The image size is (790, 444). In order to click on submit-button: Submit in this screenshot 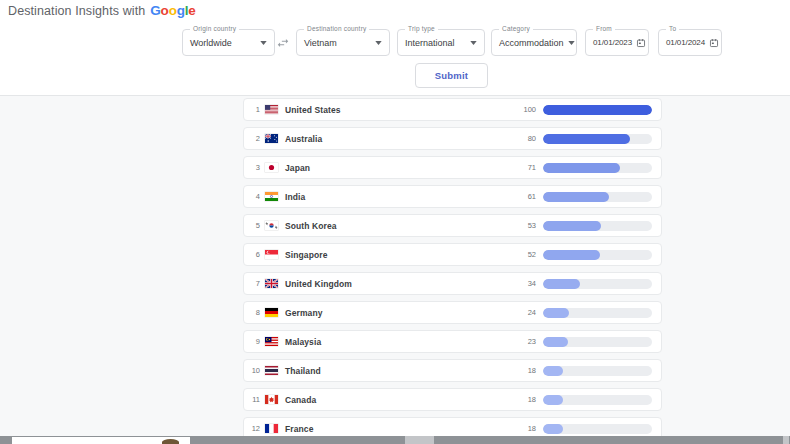, I will do `click(452, 76)`.